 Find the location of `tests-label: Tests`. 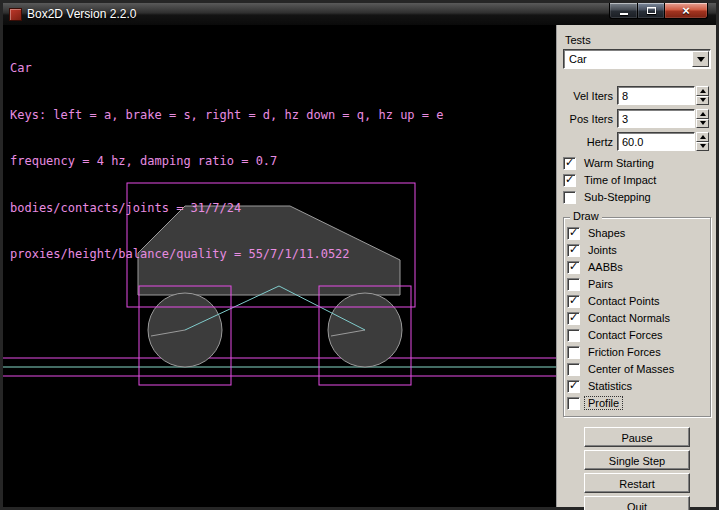

tests-label: Tests is located at coordinates (638, 40).